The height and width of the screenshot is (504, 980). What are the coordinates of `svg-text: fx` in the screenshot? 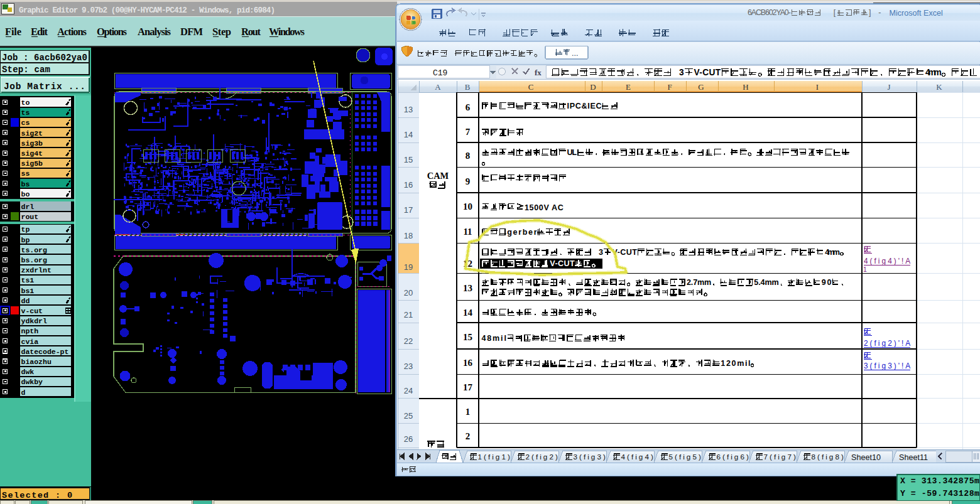 It's located at (538, 73).